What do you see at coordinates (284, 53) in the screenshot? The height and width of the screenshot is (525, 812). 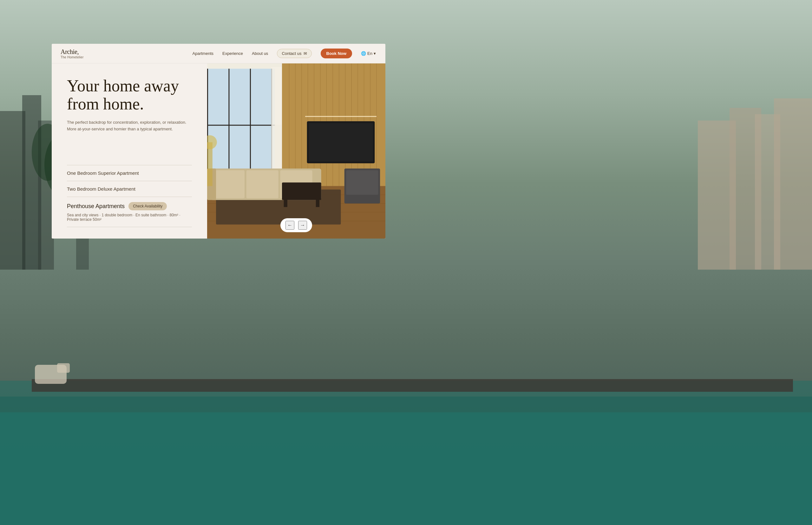 I see `nav-links: Apartments Experience About us Contact u…` at bounding box center [284, 53].